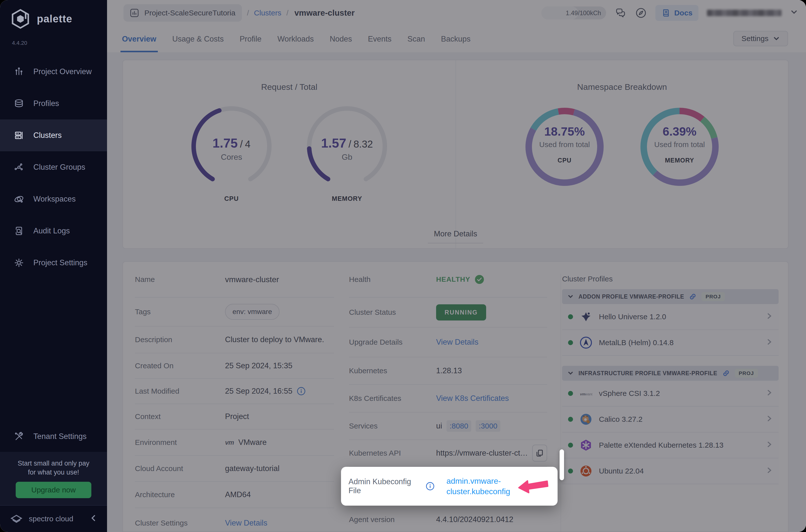 The width and height of the screenshot is (806, 532). I want to click on docs-label: Docs, so click(683, 13).